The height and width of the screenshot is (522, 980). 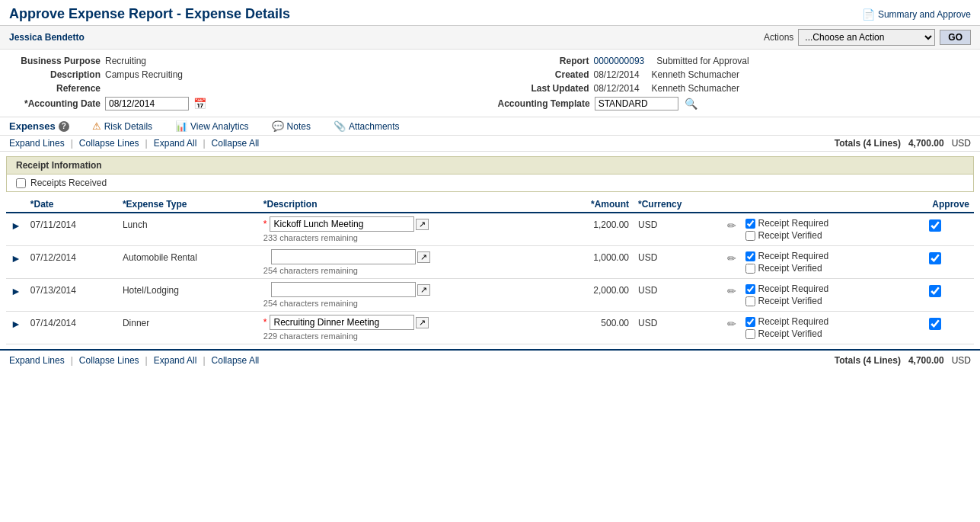 What do you see at coordinates (678, 204) in the screenshot?
I see `th-currency: *Currency` at bounding box center [678, 204].